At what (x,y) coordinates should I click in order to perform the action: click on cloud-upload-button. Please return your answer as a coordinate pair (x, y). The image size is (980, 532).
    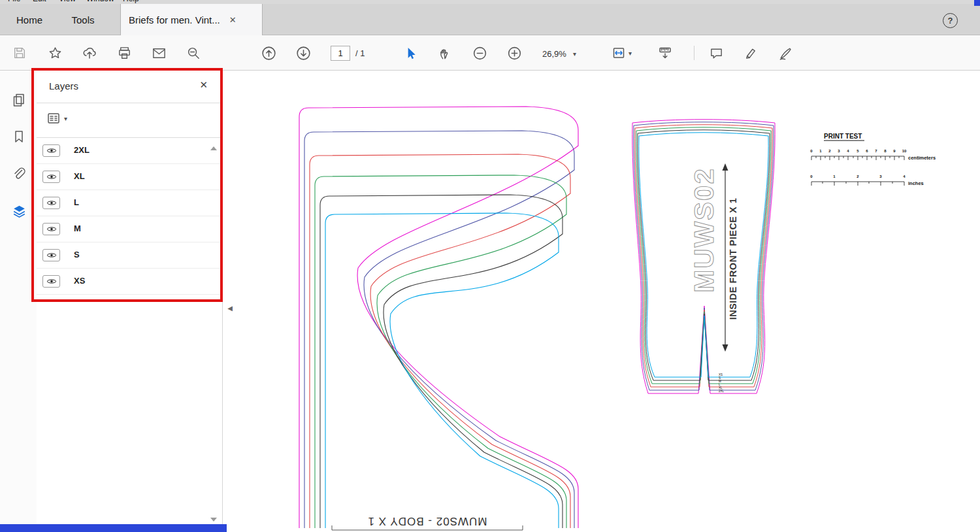
    Looking at the image, I should click on (90, 53).